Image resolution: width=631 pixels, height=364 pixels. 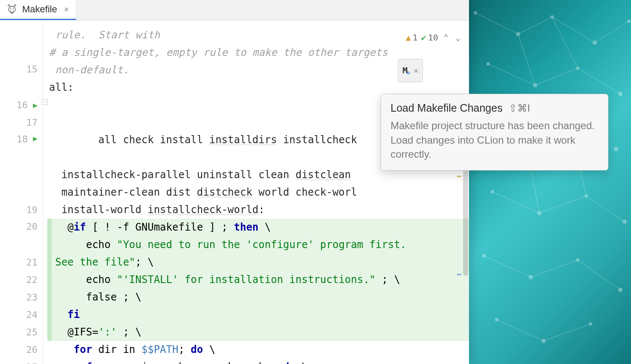 What do you see at coordinates (21, 236) in the screenshot?
I see `gutter-line: 20` at bounding box center [21, 236].